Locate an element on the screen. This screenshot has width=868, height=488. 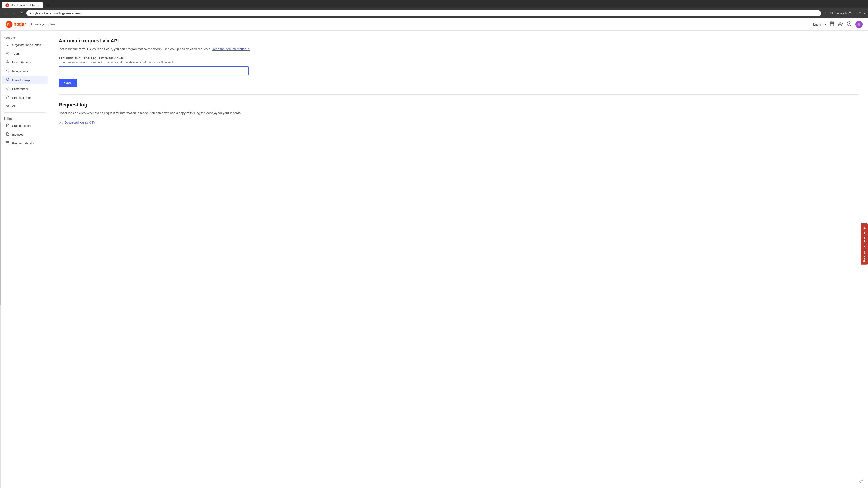
subscriptions-icon is located at coordinates (8, 126).